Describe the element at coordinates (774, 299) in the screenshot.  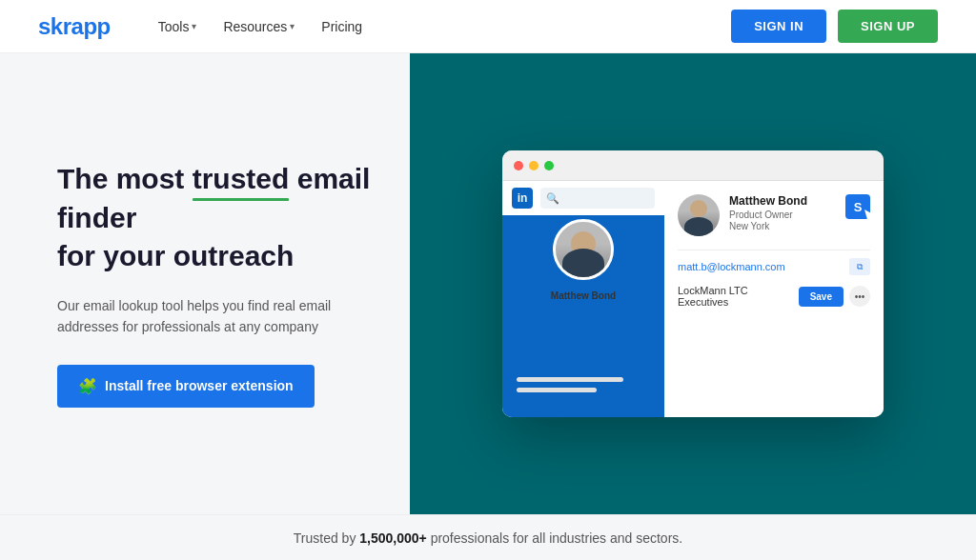
I see `skrapp-popup: Matthew Bond Product Owner New York S ma…` at that location.